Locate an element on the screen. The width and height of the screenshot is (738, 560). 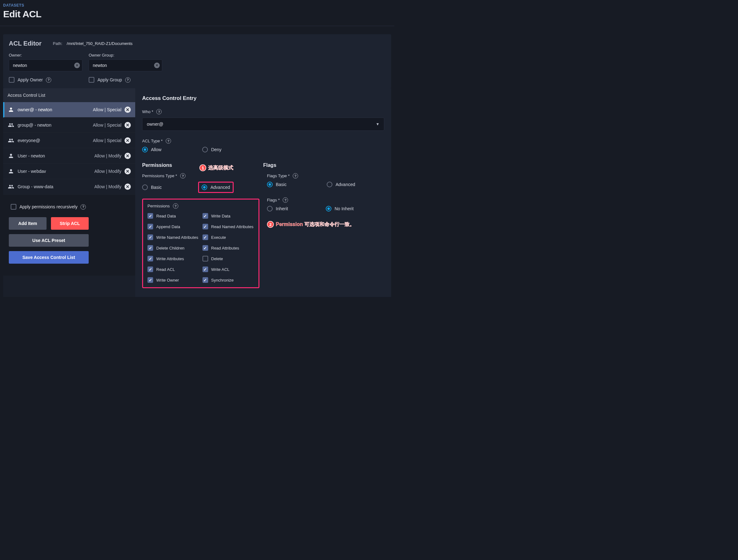
acl-list-header: Access Control List is located at coordinates (69, 95).